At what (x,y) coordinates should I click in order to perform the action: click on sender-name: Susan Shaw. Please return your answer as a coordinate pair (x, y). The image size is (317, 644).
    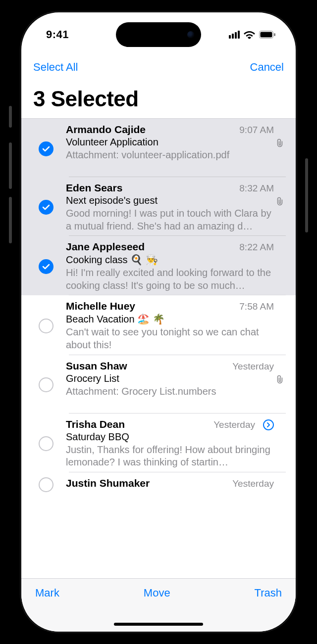
    Looking at the image, I should click on (147, 366).